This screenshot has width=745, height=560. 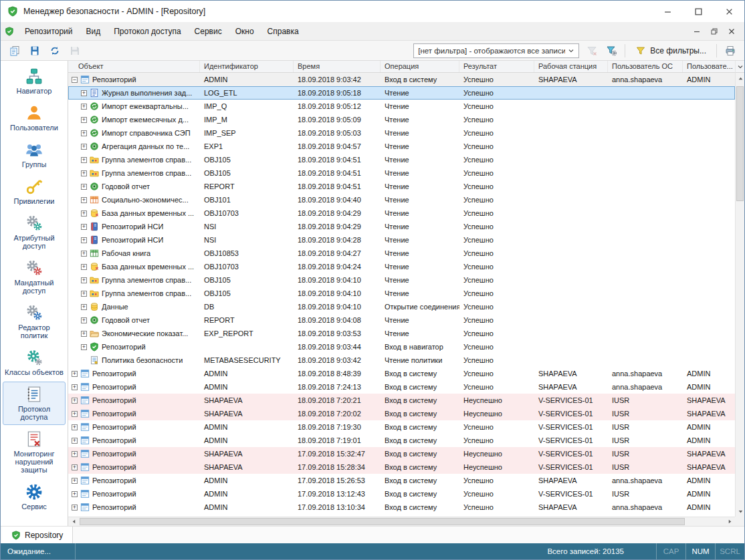 What do you see at coordinates (34, 191) in the screenshot?
I see `sidebar-item-privileges: Привилегии` at bounding box center [34, 191].